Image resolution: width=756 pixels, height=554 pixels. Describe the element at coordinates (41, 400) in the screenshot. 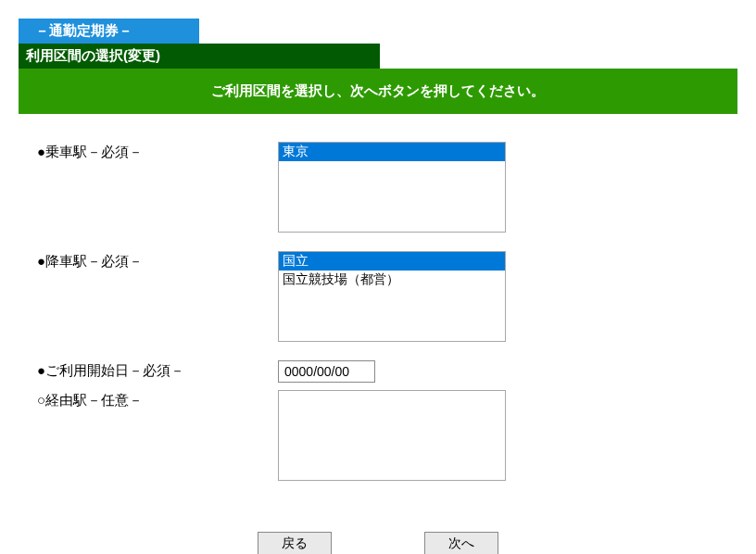

I see `circle-icon: ○` at that location.